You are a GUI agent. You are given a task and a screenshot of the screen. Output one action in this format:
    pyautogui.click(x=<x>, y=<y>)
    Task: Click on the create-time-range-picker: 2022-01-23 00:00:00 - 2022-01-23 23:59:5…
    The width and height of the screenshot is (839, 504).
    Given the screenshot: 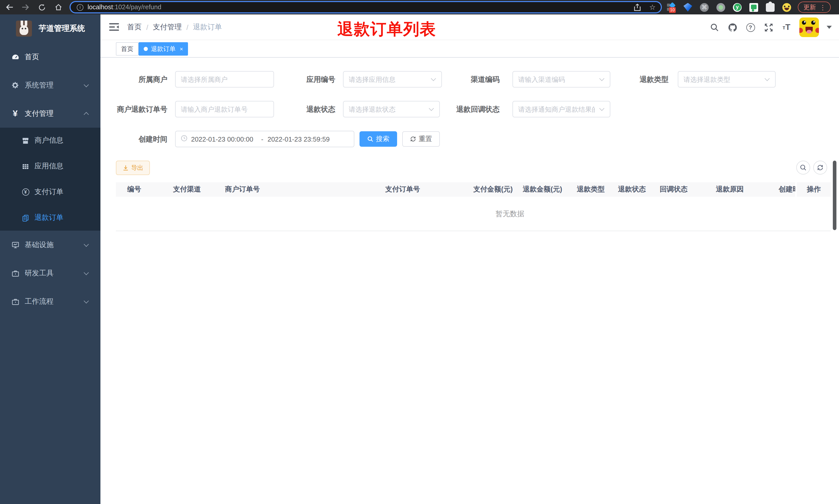 What is the action you would take?
    pyautogui.click(x=265, y=139)
    